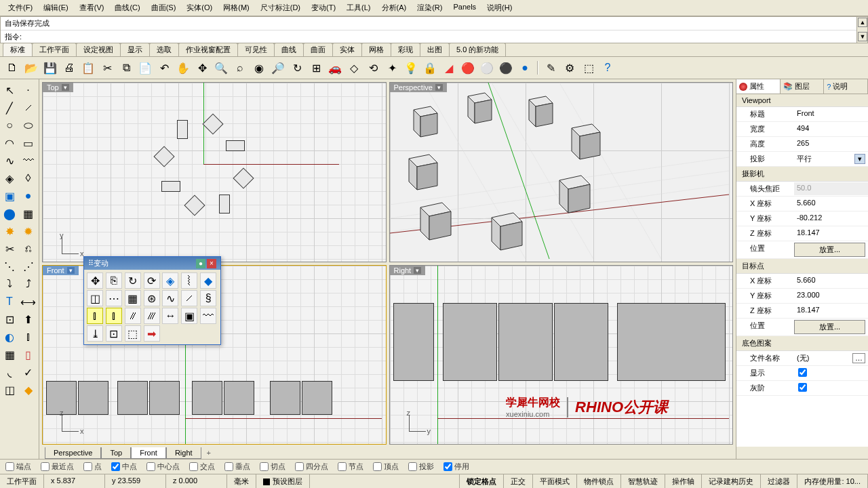 This screenshot has width=868, height=488. Describe the element at coordinates (9, 249) in the screenshot. I see `trim-icon: ✂` at that location.